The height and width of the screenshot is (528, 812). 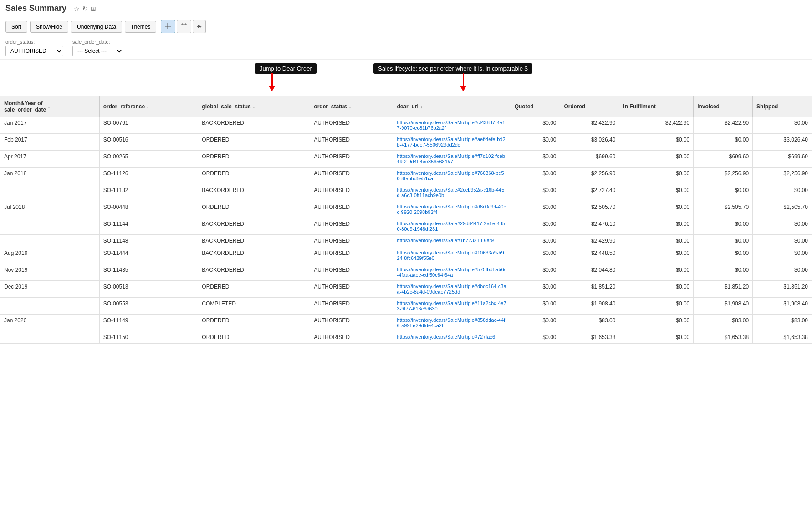 I want to click on sale-order-date-filter: sale_order_date: --- Select ---, so click(x=98, y=48).